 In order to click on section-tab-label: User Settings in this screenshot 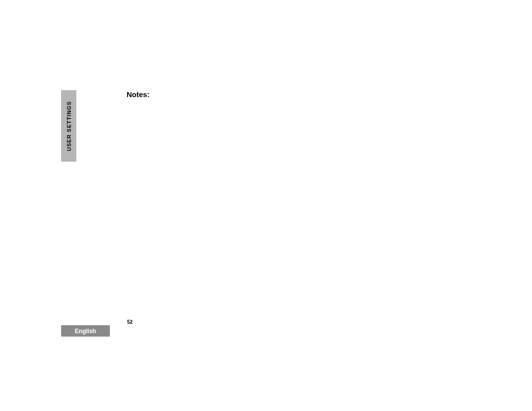, I will do `click(69, 126)`.